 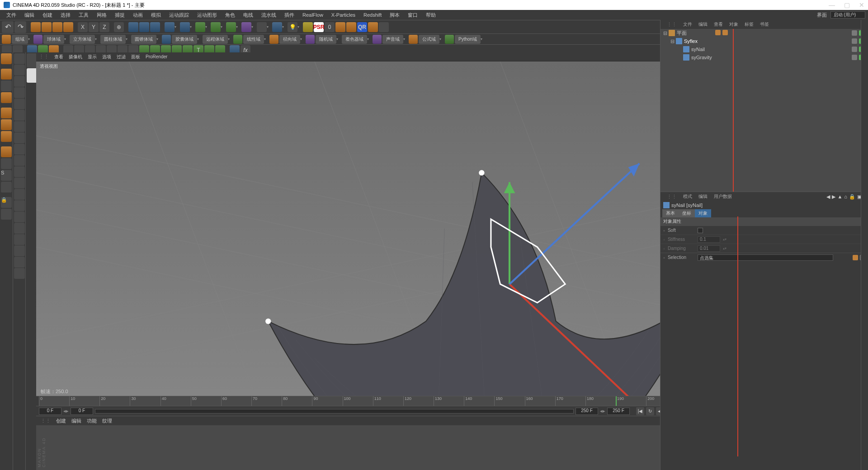 I want to click on lock-mode: 🔒, so click(x=6, y=202).